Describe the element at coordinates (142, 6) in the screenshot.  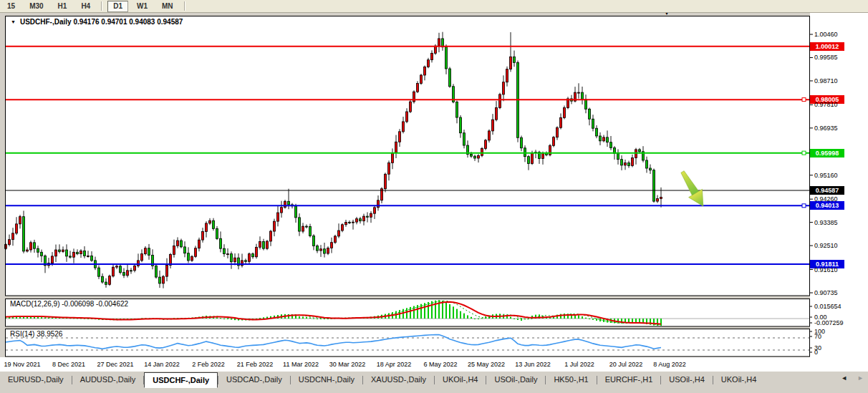
I see `timeframe-button-W1: W1` at that location.